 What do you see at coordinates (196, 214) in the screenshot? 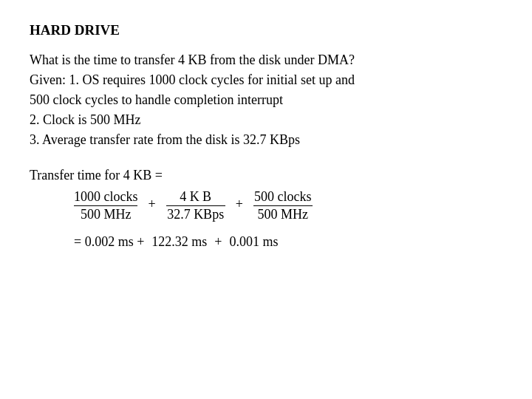
I see `fraction2-denominator: 32.7 KBps` at bounding box center [196, 214].